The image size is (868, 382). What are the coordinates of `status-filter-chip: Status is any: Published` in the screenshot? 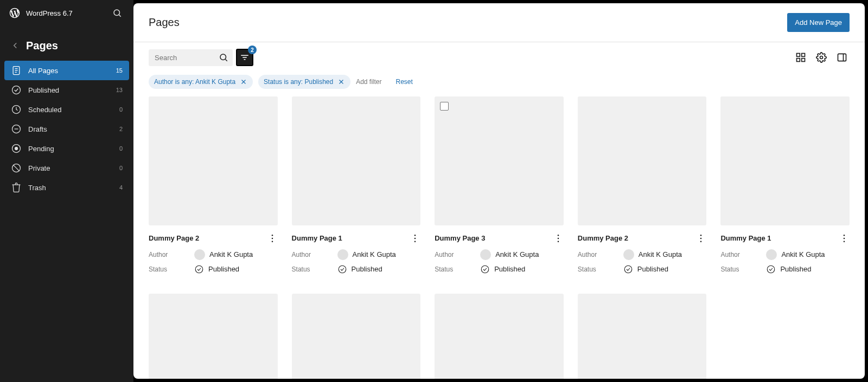 It's located at (304, 82).